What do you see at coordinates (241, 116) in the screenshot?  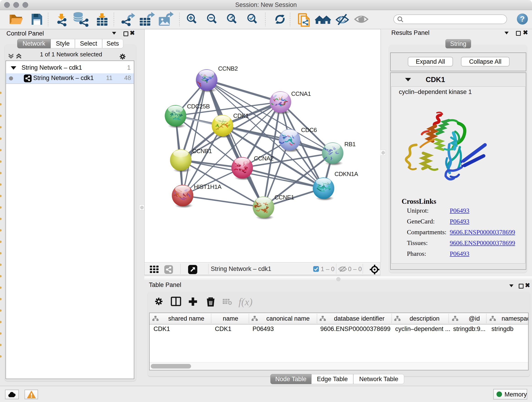 I see `svg-text: CDK1` at bounding box center [241, 116].